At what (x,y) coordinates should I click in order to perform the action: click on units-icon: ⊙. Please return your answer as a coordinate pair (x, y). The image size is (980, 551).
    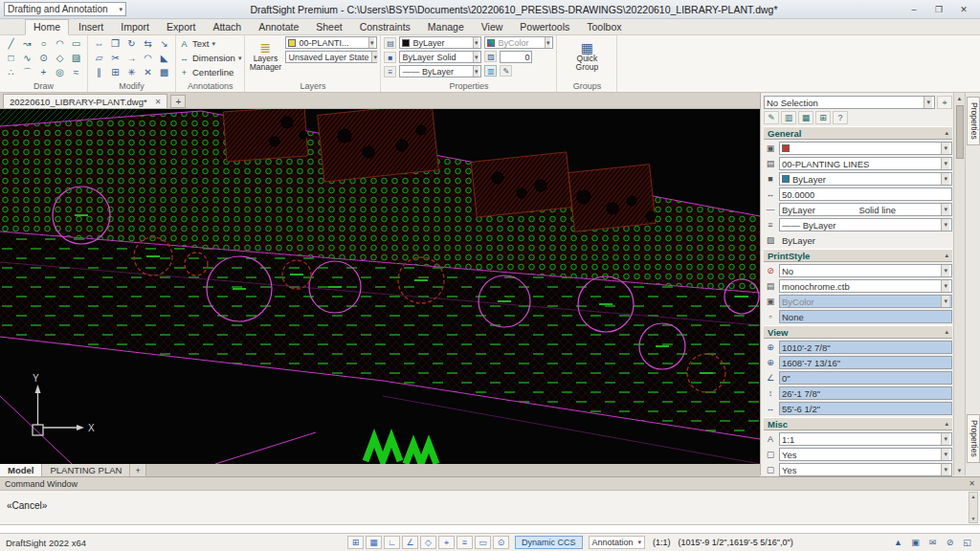
    Looking at the image, I should click on (501, 542).